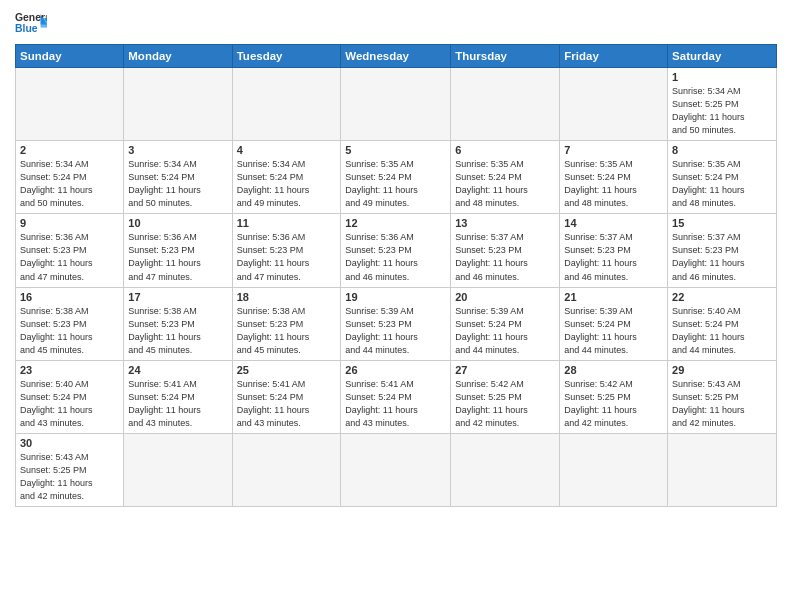 This screenshot has height=612, width=792. What do you see at coordinates (614, 250) in the screenshot?
I see `calendar-cell: 14Sunrise: 5:37 AM Sunset: 5:23 PM Dayli…` at bounding box center [614, 250].